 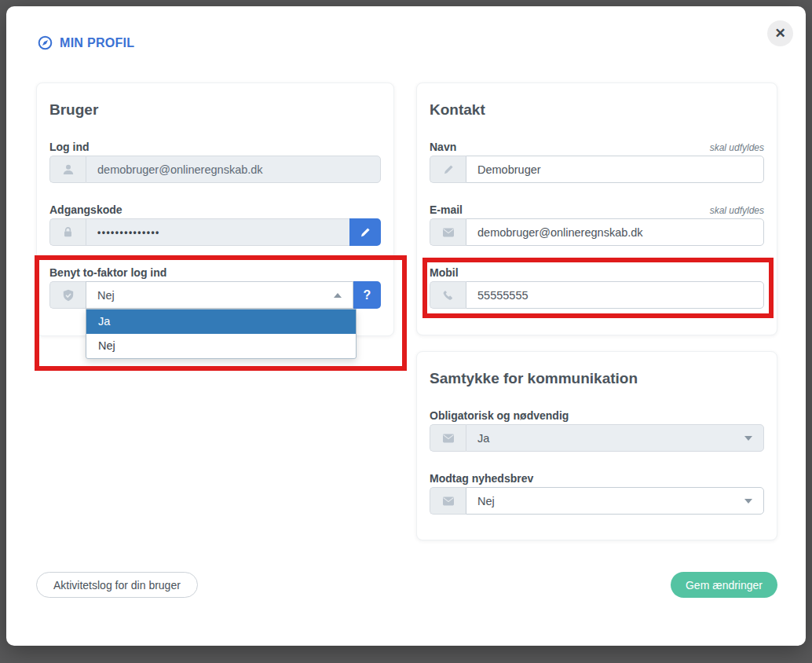 I want to click on nyhedsbrev-label-row: Modtag nyhedsbrev, so click(x=597, y=478).